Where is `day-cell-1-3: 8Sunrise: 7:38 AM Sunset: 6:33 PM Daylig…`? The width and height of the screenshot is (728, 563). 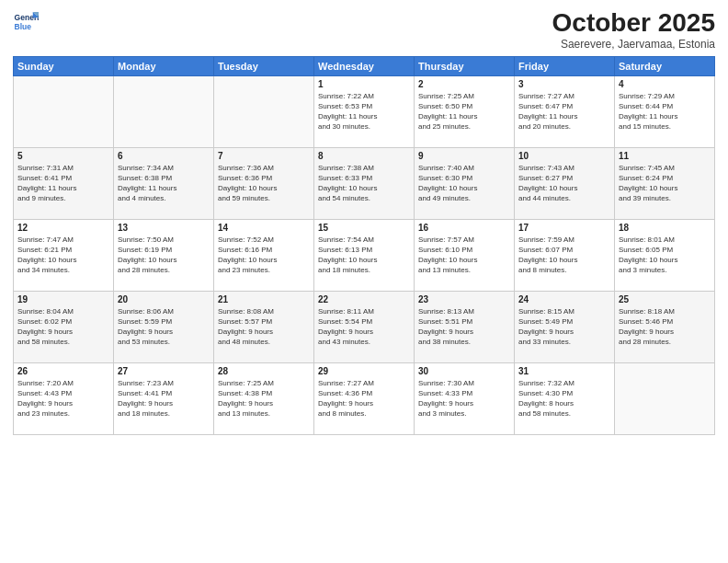 day-cell-1-3: 8Sunrise: 7:38 AM Sunset: 6:33 PM Daylig… is located at coordinates (364, 183).